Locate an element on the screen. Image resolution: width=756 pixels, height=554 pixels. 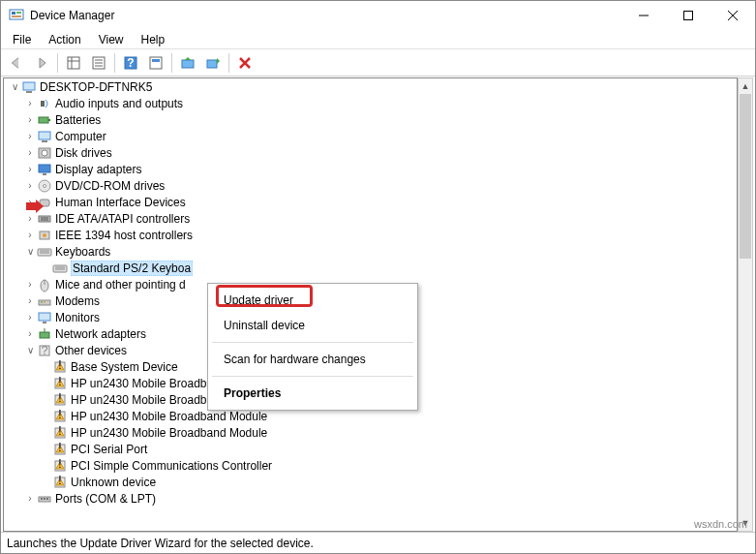
tree-category: ›Computer is located at coordinates (370, 136).